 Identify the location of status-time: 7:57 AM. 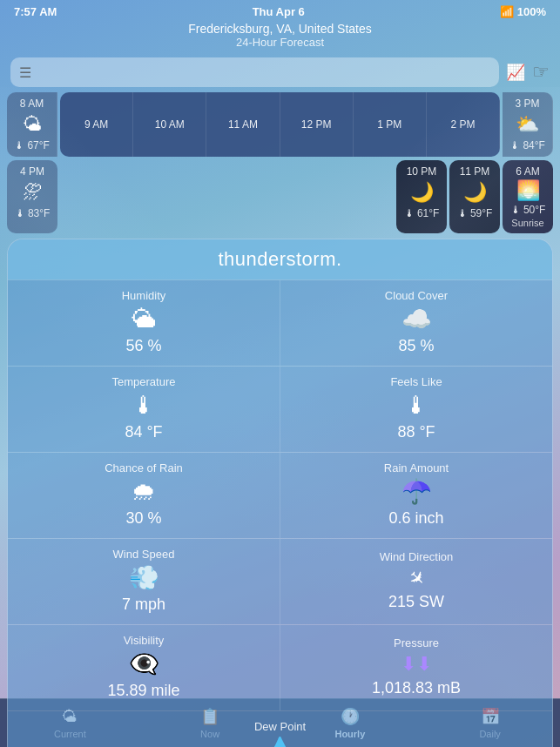
(35, 12).